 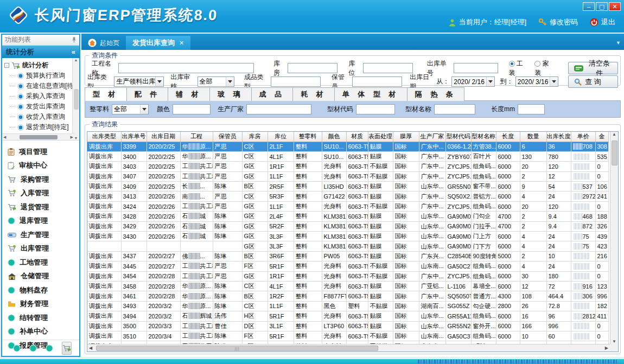 What do you see at coordinates (7, 65) in the screenshot?
I see `tree-expander-icon: -` at bounding box center [7, 65].